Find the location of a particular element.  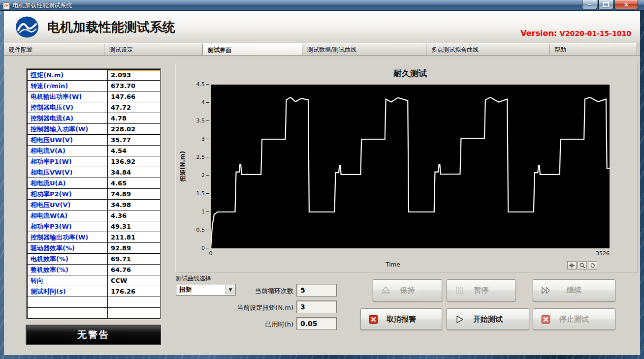

x-axis-title: Time is located at coordinates (393, 265).